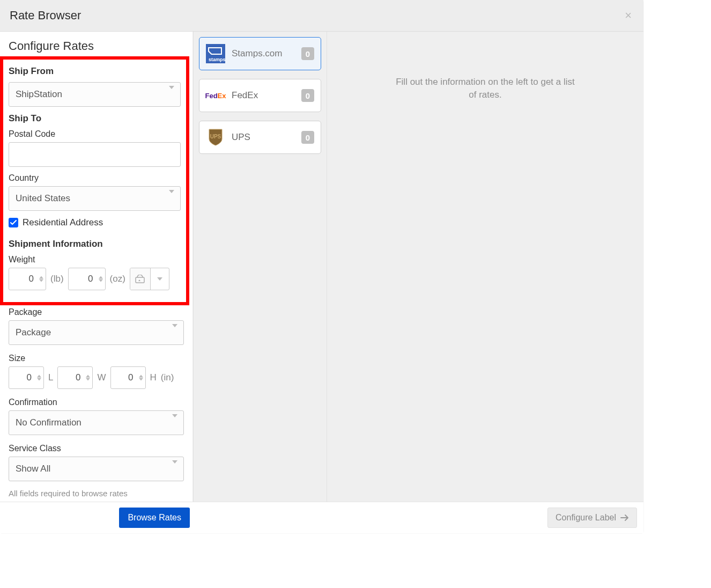  I want to click on carrier-name: UPS, so click(263, 137).